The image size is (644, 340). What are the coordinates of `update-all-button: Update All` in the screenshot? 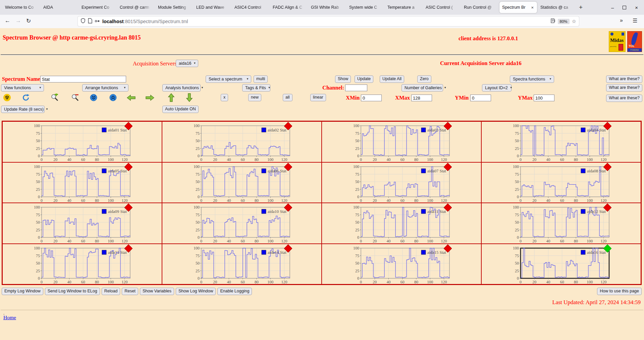 It's located at (392, 79).